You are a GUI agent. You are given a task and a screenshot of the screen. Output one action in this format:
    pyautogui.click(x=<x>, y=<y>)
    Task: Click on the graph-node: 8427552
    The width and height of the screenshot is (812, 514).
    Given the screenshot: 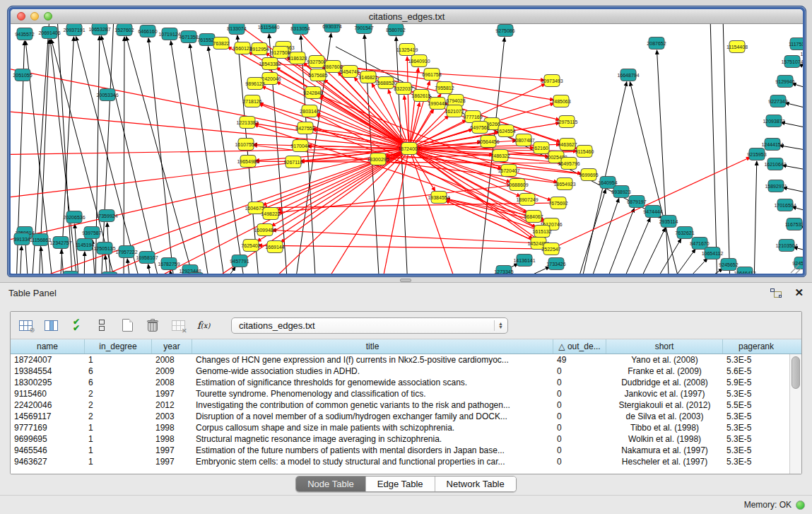 What is the action you would take?
    pyautogui.click(x=305, y=129)
    